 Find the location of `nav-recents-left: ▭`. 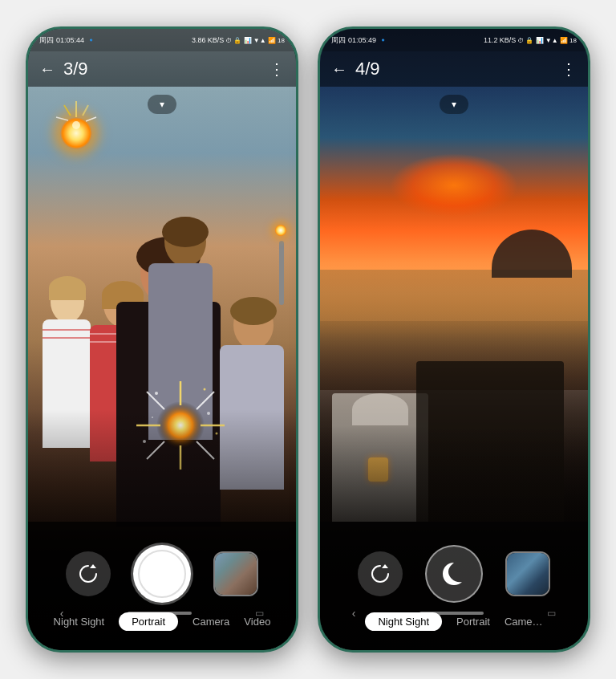

nav-recents-left: ▭ is located at coordinates (260, 613).